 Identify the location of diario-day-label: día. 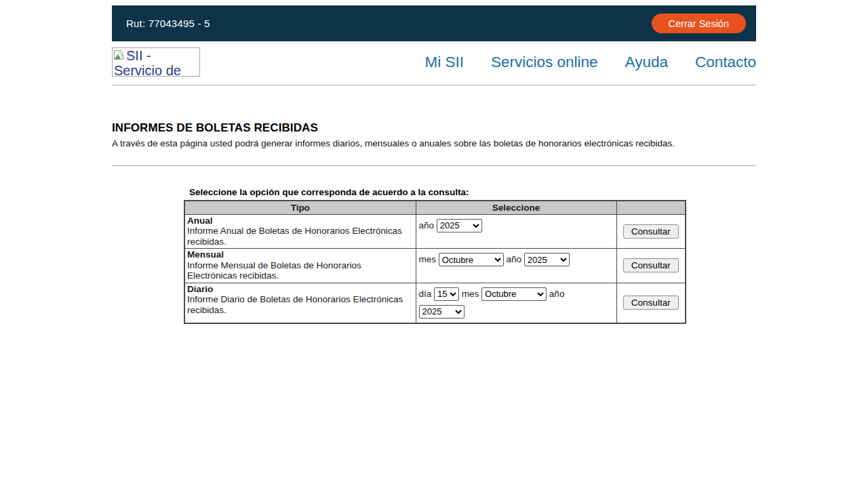
(426, 294).